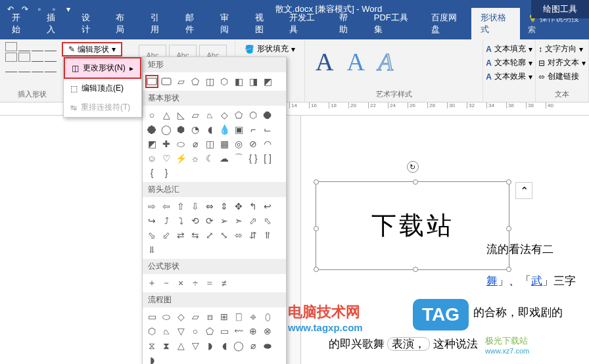  What do you see at coordinates (20, 24) in the screenshot?
I see `tab-start: 开始` at bounding box center [20, 24].